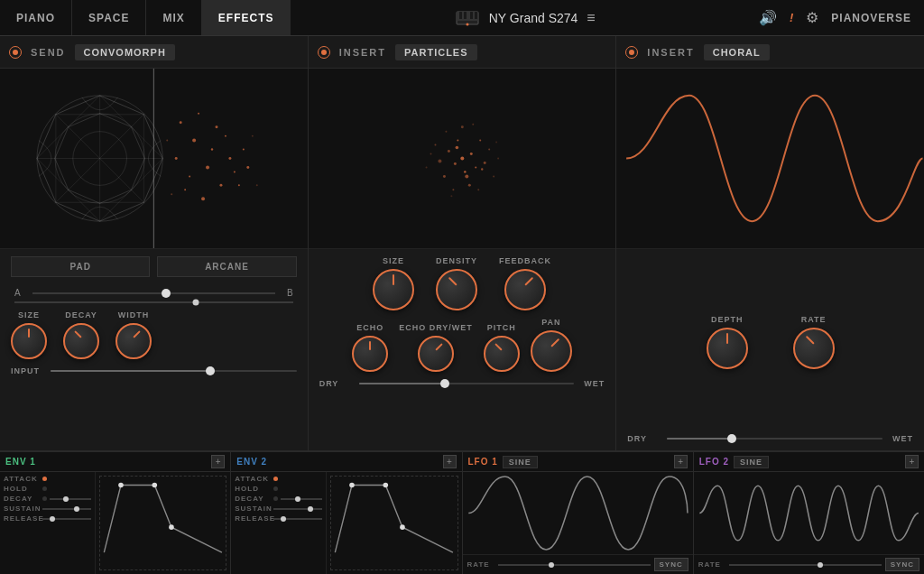 This screenshot has width=924, height=574. What do you see at coordinates (125, 52) in the screenshot?
I see `convomorph-badge: CONVOMORPH` at bounding box center [125, 52].